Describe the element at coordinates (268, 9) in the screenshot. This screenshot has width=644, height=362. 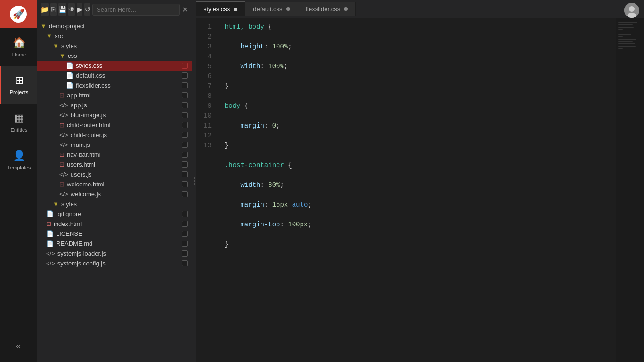
I see `tab-label-default-css: default.css` at that location.